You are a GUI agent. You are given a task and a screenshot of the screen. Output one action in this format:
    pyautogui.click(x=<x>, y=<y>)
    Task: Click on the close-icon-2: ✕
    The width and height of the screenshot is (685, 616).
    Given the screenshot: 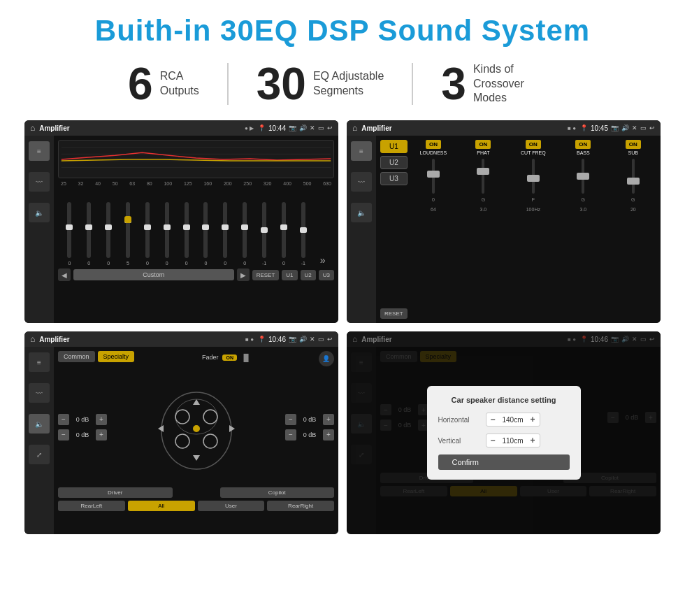 What is the action you would take?
    pyautogui.click(x=635, y=128)
    